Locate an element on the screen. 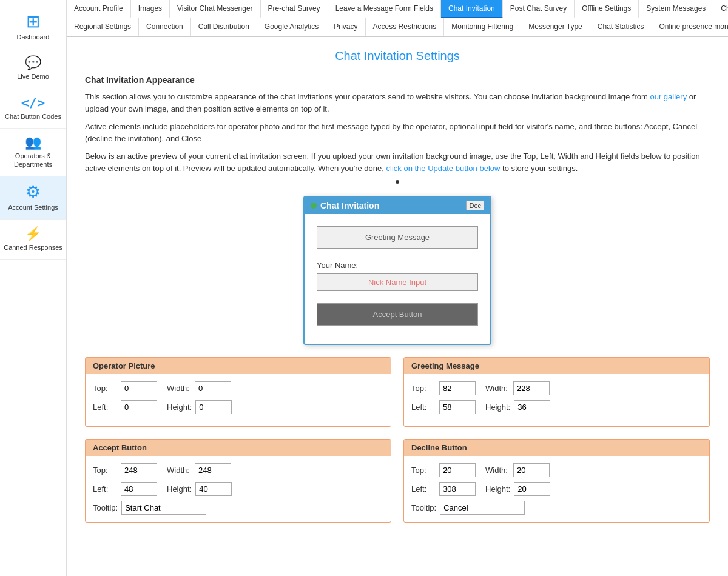  tab-chat-invitation: Chat Invitation is located at coordinates (472, 9).